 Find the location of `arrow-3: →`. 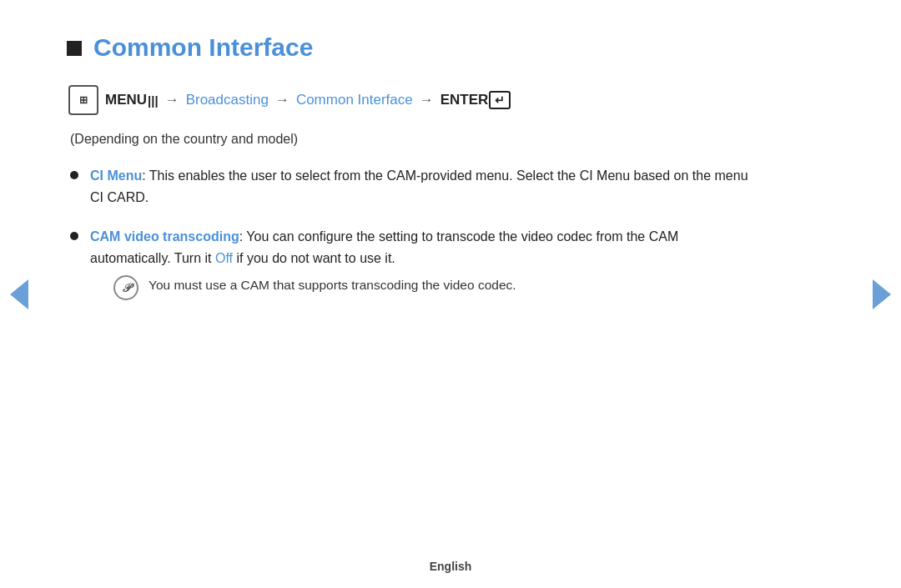

arrow-3: → is located at coordinates (427, 100).